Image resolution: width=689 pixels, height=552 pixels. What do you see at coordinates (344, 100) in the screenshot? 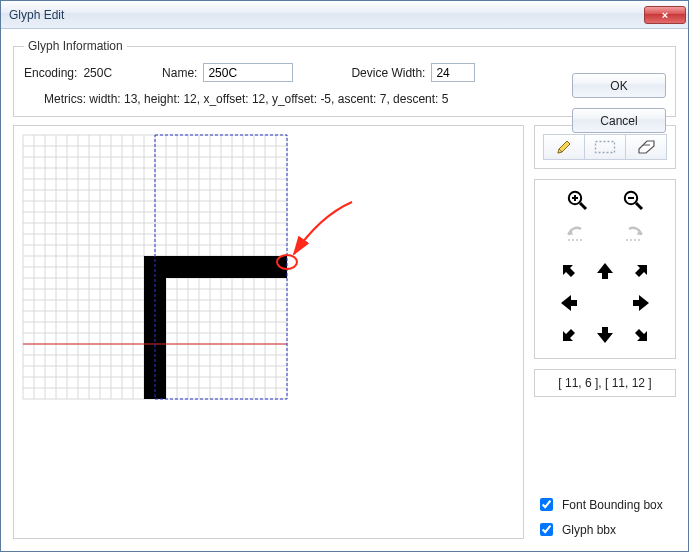
I see `metrics-text: Metrics: width: 13, height: 12, x_offset…` at bounding box center [344, 100].